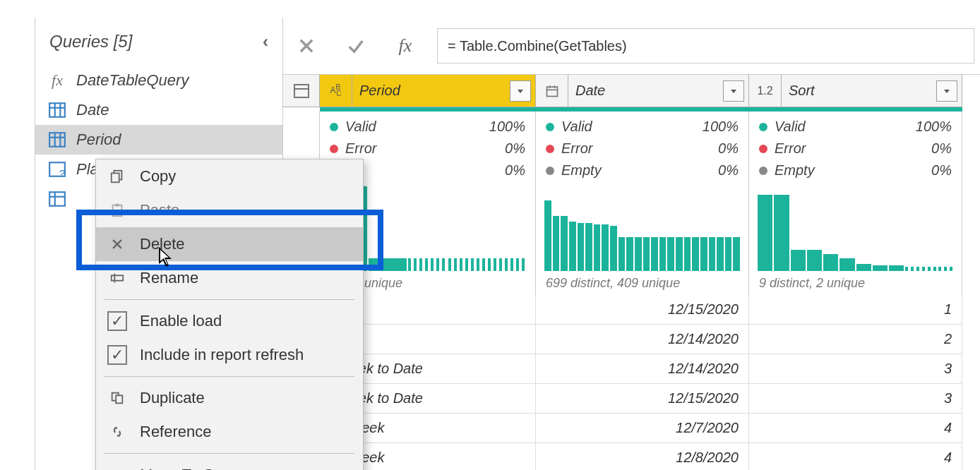  I want to click on commit-formula-button, so click(356, 46).